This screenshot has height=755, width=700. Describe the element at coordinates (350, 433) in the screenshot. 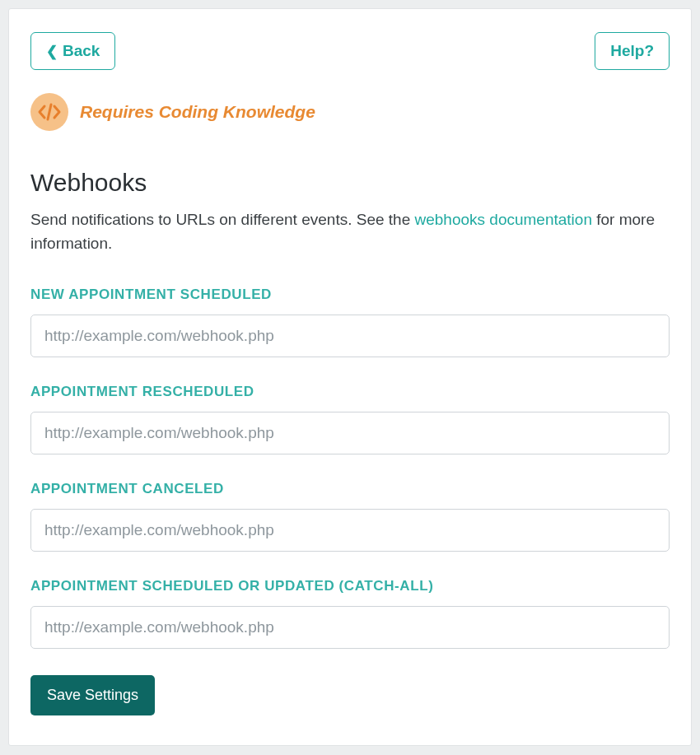

I see `appointment-rescheduled-input` at that location.